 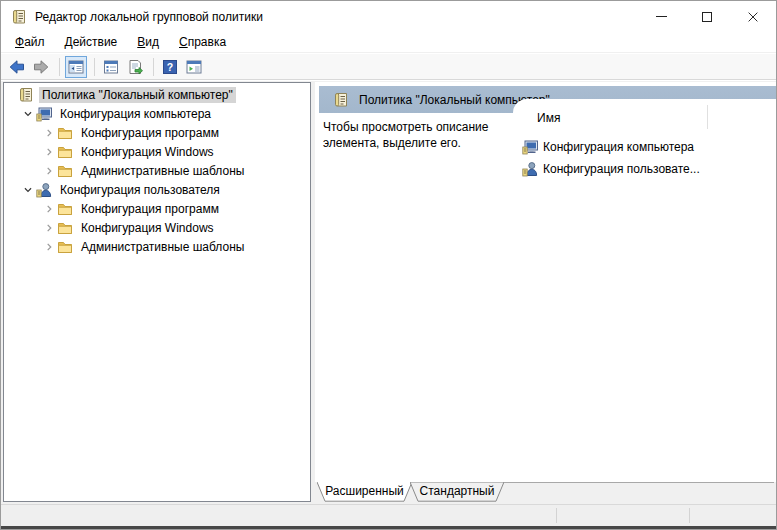 What do you see at coordinates (157, 152) in the screenshot?
I see `tree-item-windows-settings-computer: Конфигурация Windows` at bounding box center [157, 152].